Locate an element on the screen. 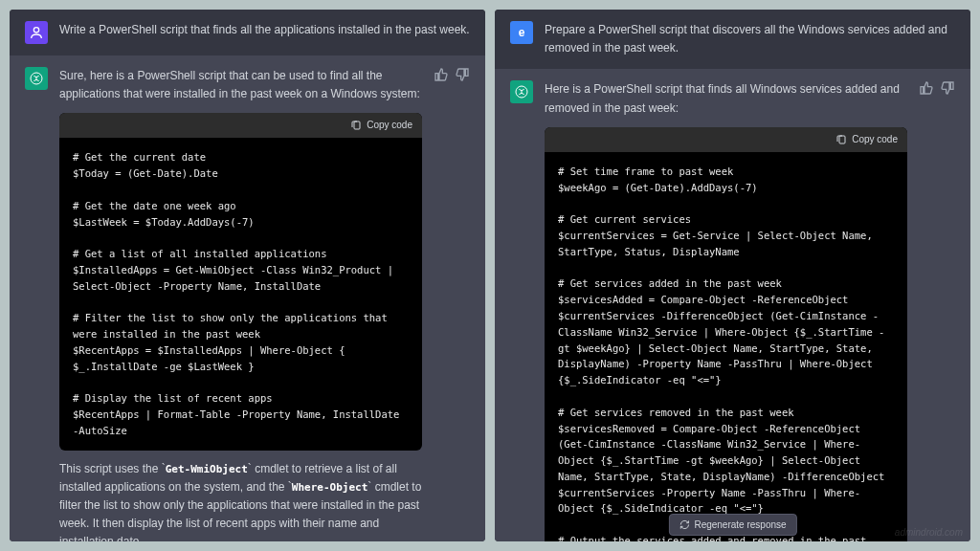  inline-code: Where-Object is located at coordinates (329, 488).